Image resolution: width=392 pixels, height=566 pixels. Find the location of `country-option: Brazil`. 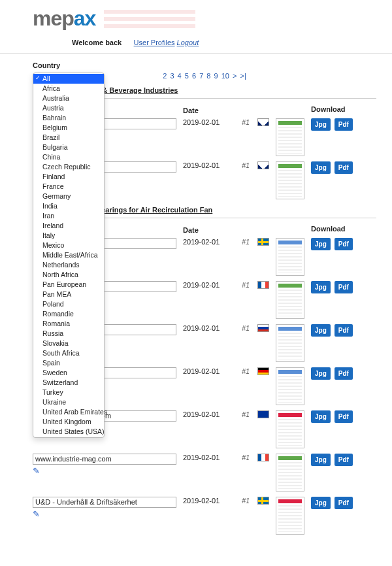

country-option: Brazil is located at coordinates (69, 137).